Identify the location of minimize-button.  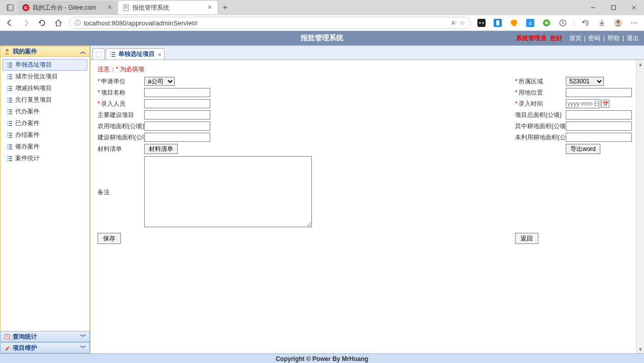
(593, 8).